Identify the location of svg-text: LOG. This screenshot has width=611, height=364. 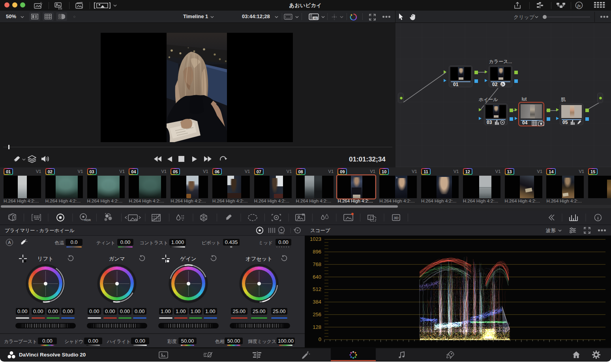
(281, 233).